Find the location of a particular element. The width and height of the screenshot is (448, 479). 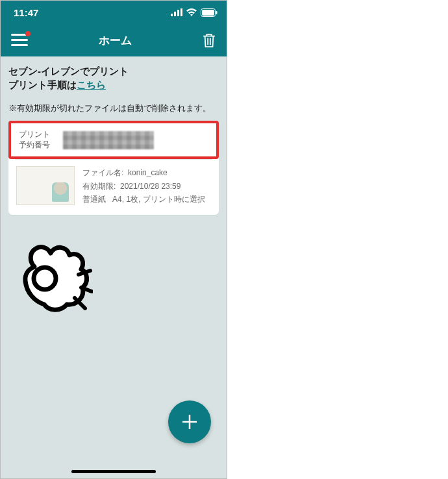

add-file-button is located at coordinates (190, 422).